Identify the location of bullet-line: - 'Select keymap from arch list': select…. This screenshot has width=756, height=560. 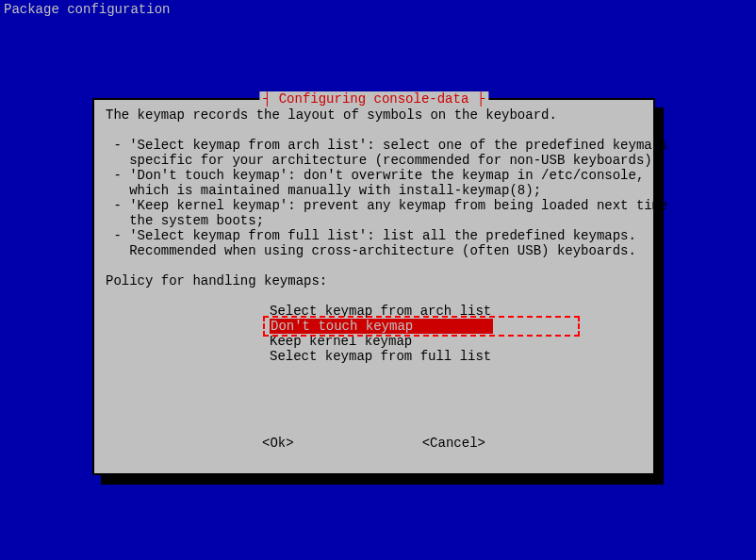
(373, 145).